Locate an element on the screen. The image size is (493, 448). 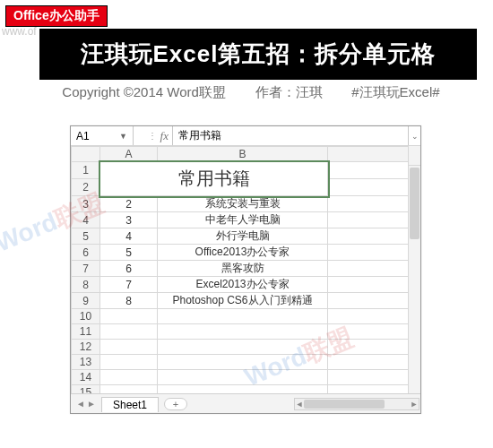
row-header: 7 is located at coordinates (86, 269).